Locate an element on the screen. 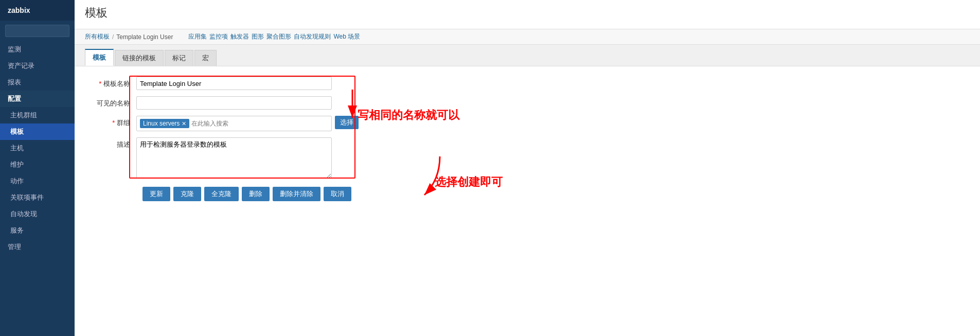 The width and height of the screenshot is (980, 336). update-button: 更新 is located at coordinates (156, 194).